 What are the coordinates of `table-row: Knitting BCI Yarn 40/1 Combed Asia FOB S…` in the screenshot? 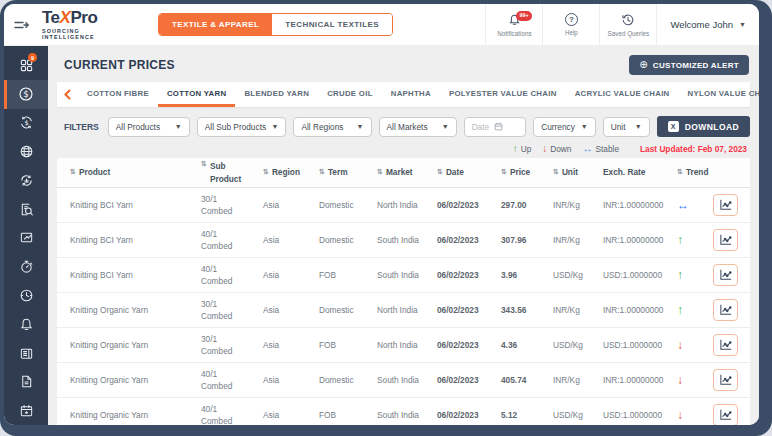 It's located at (404, 276).